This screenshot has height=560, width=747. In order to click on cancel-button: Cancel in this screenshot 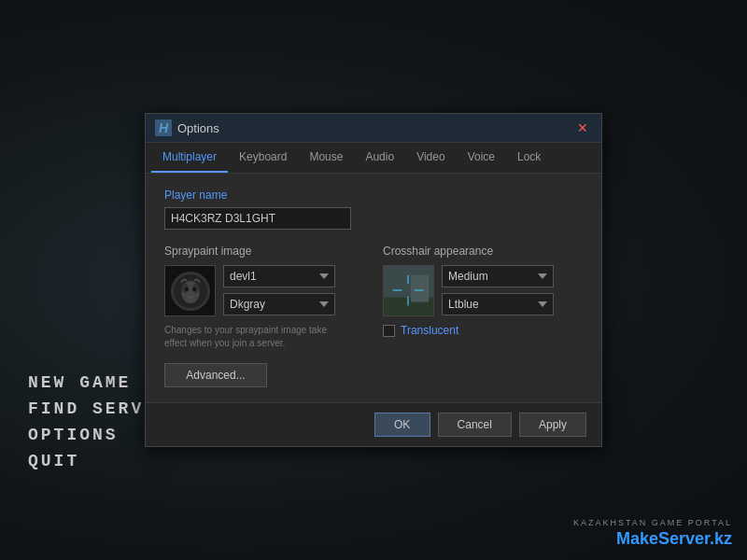, I will do `click(474, 425)`.